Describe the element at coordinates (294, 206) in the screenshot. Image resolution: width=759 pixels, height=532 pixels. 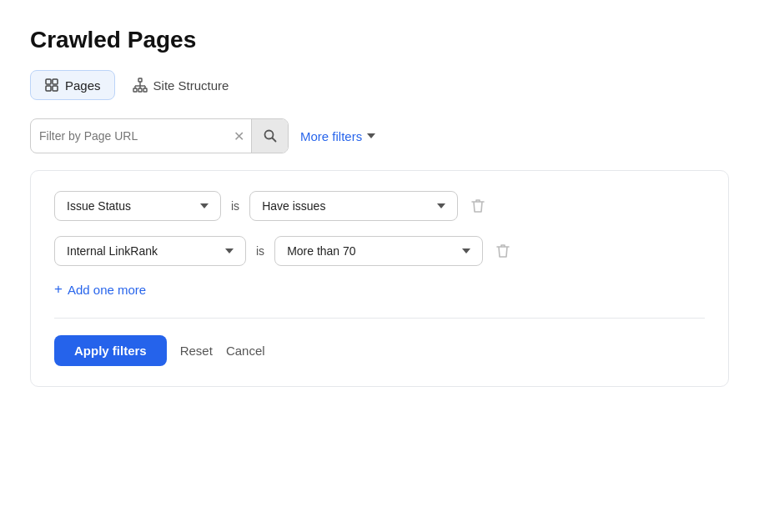
I see `filter-value-1-label: Have issues` at that location.